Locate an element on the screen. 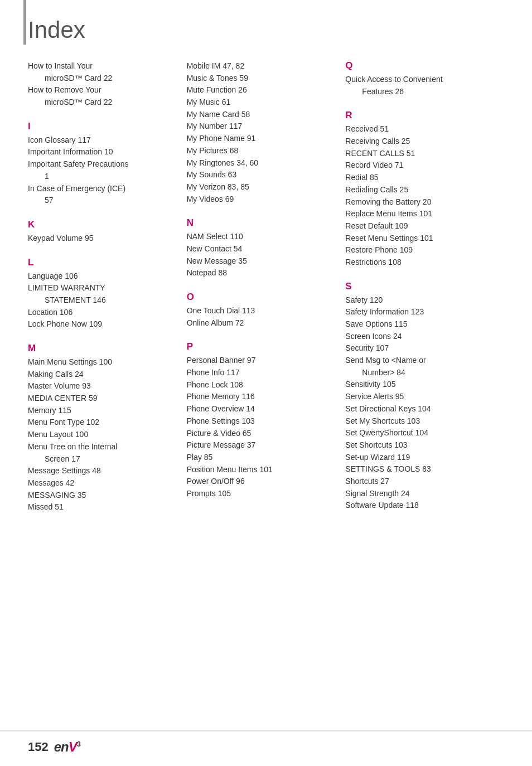 The width and height of the screenshot is (532, 766). entry: Personal Banner 97 is located at coordinates (261, 361).